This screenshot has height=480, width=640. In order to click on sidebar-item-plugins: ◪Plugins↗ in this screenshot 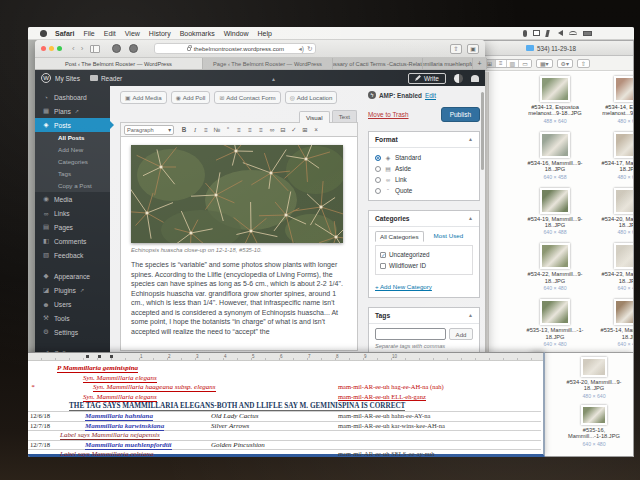, I will do `click(72, 290)`.